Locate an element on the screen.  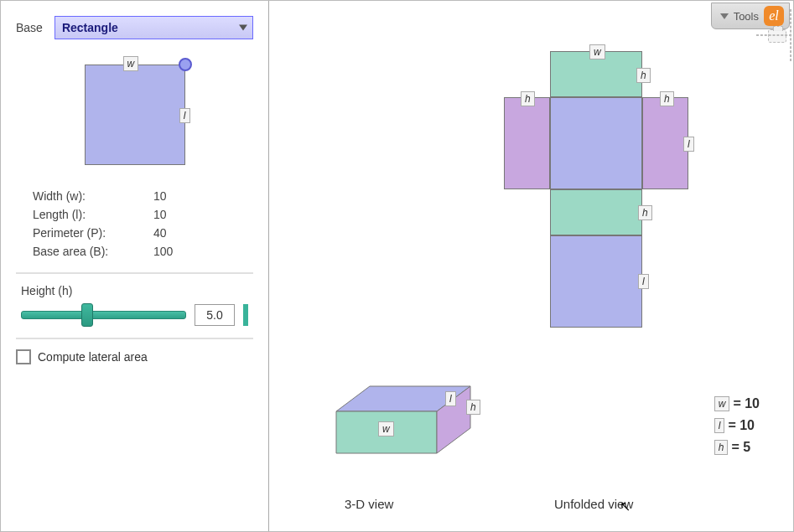
legend-w-tag: w is located at coordinates (723, 404).